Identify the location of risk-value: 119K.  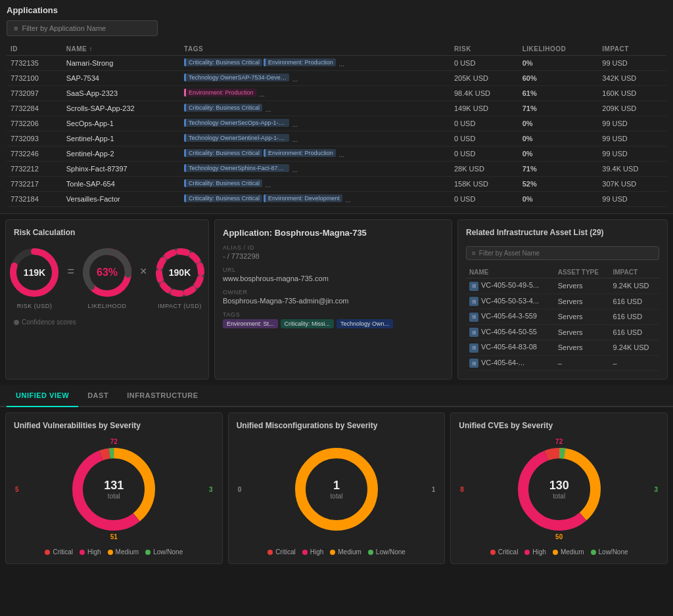
(34, 273).